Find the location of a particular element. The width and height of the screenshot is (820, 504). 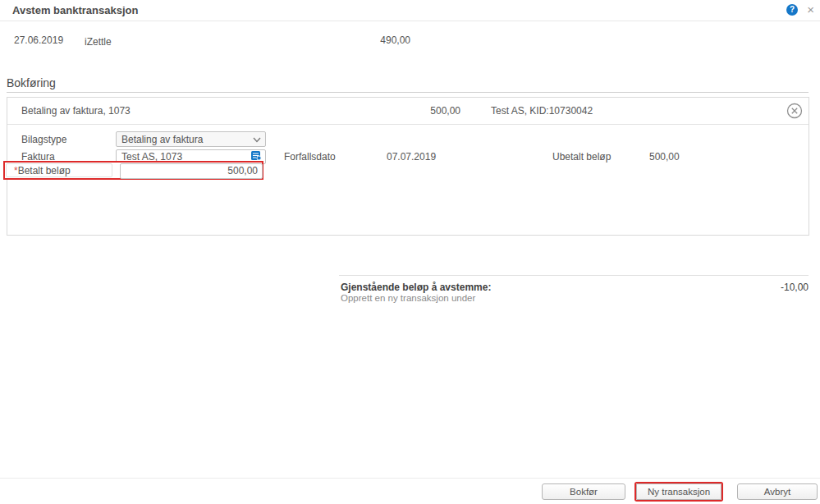

bilagstype-select: Betaling av faktura is located at coordinates (190, 140).